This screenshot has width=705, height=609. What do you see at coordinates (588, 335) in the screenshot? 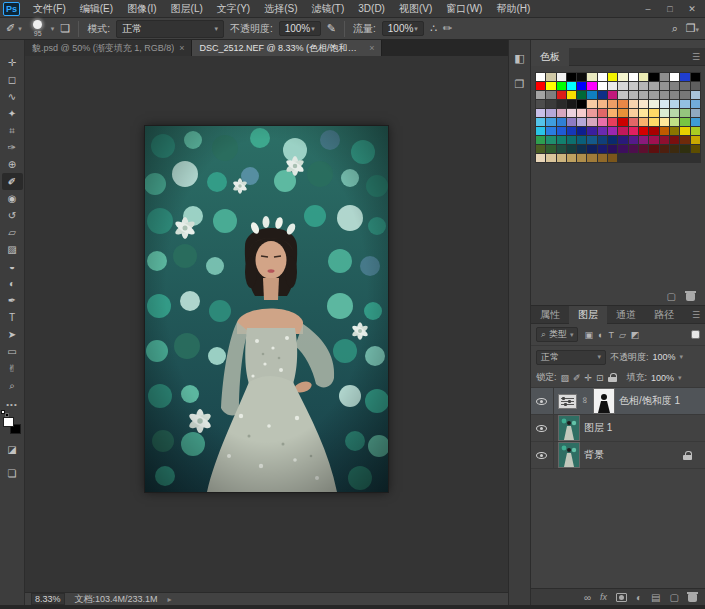
I see `filter-pixel-layers-icon: ▣` at bounding box center [588, 335].